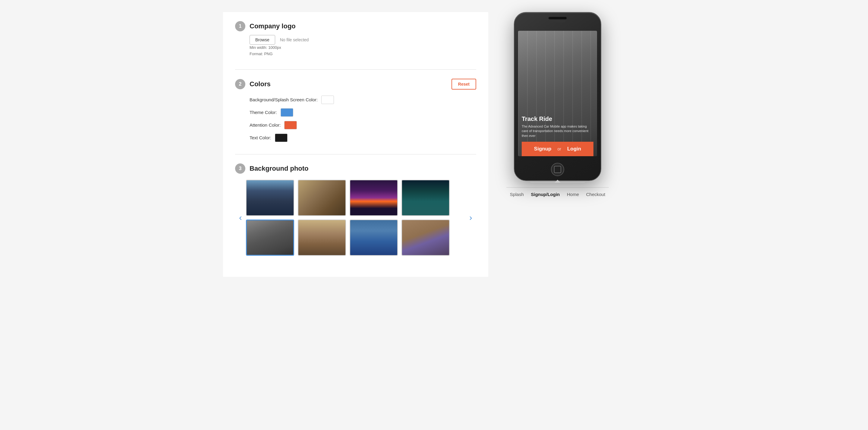 The image size is (868, 430). What do you see at coordinates (363, 119) in the screenshot?
I see `color-options: Background/Splash Screen Color: Theme Co…` at bounding box center [363, 119].